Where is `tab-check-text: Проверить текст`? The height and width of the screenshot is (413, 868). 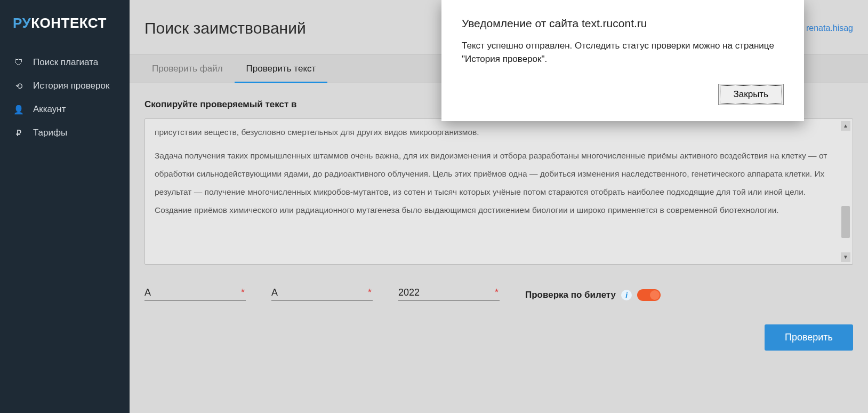
tab-check-text: Проверить текст is located at coordinates (282, 69).